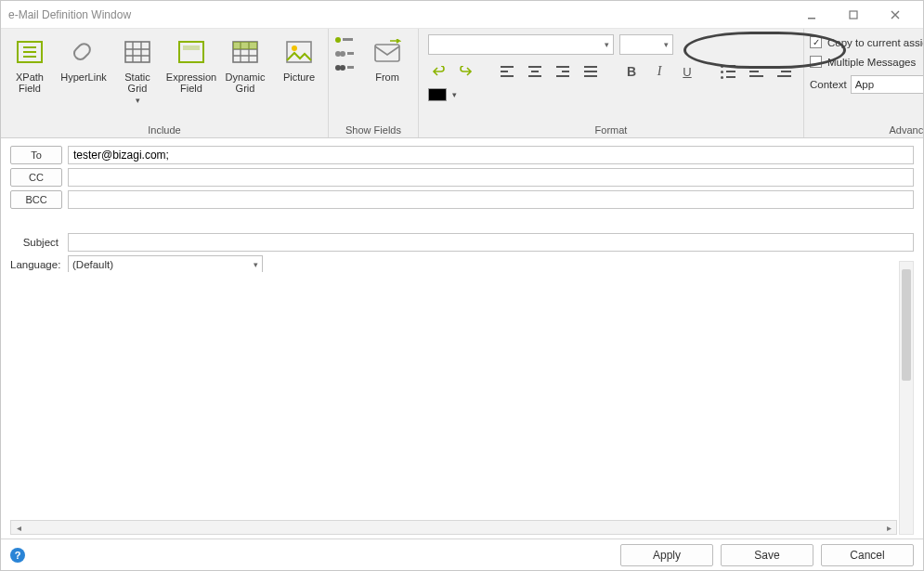 The height and width of the screenshot is (571, 924). What do you see at coordinates (84, 59) in the screenshot?
I see `hyperlink-button: HyperLink` at bounding box center [84, 59].